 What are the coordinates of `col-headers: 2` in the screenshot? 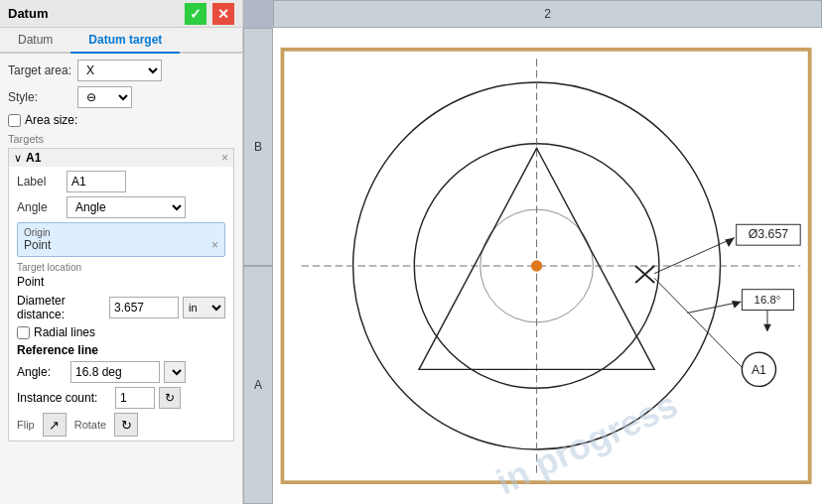 It's located at (532, 14).